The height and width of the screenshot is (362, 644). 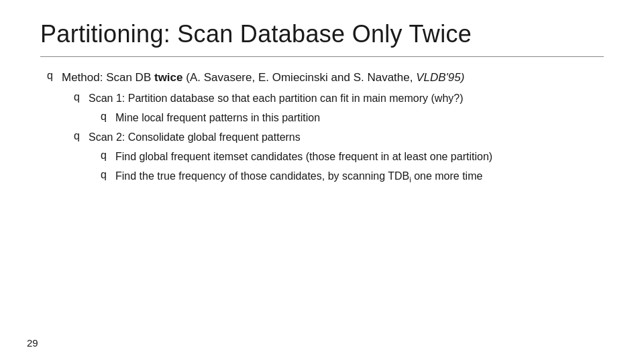 What do you see at coordinates (333, 78) in the screenshot?
I see `bullet-text: Method: Scan DB twice (A. Savasere, E. O…` at bounding box center [333, 78].